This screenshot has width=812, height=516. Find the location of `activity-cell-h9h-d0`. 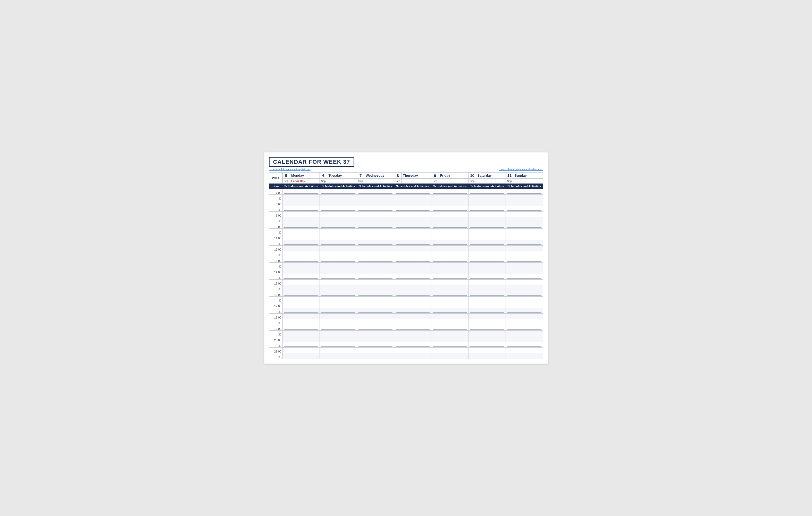

activity-cell-h9h-d0 is located at coordinates (301, 299).